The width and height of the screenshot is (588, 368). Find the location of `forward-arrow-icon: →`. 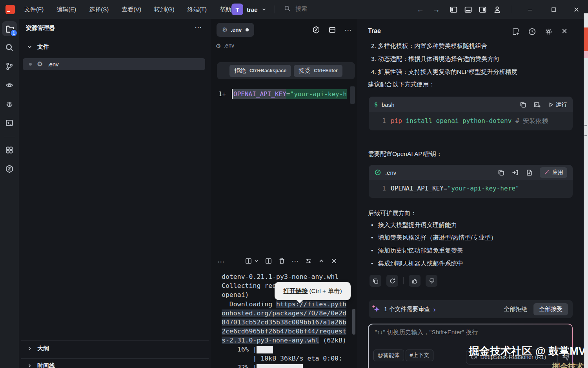

forward-arrow-icon: → is located at coordinates (436, 9).